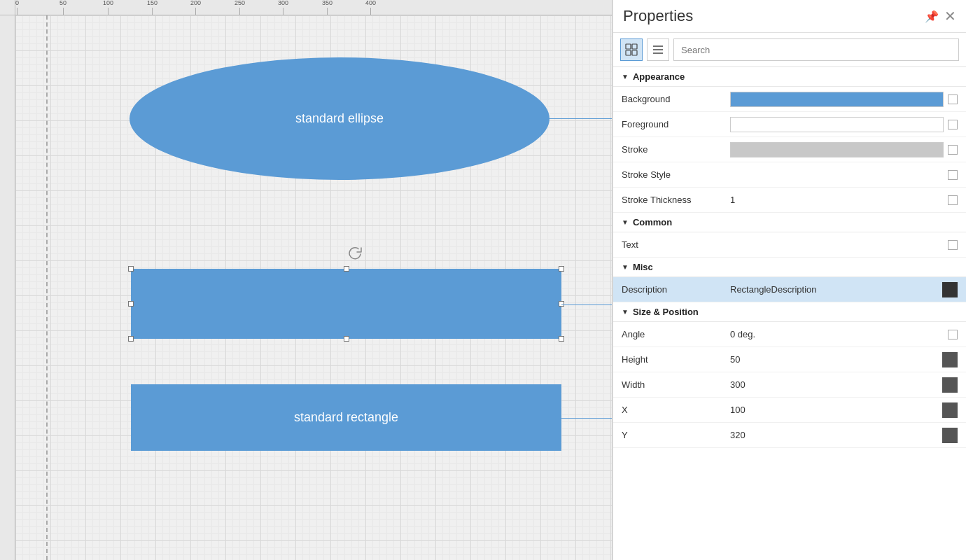  I want to click on ellipse-shape: standard ellipse, so click(340, 119).